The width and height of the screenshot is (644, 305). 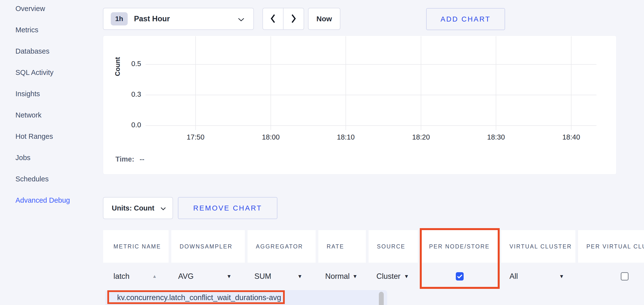 I want to click on units-select-label: Units: Count, so click(x=133, y=208).